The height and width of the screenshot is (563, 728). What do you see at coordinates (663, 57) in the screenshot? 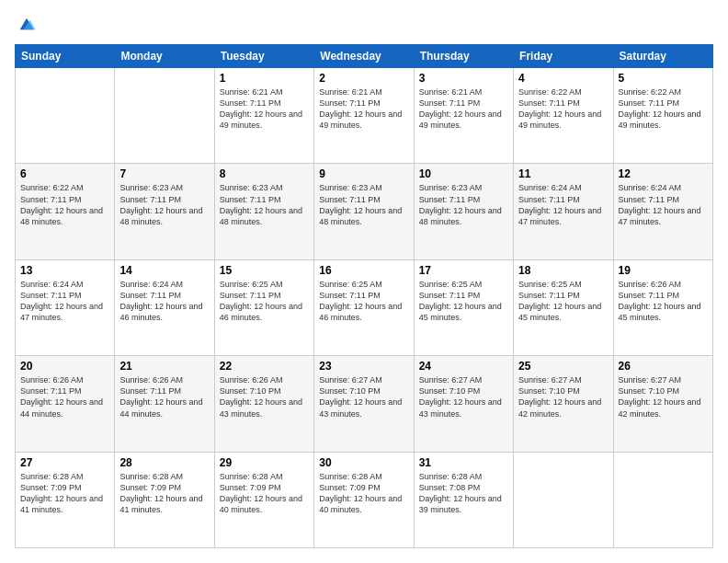
I see `weekday-header-saturday: Saturday` at bounding box center [663, 57].